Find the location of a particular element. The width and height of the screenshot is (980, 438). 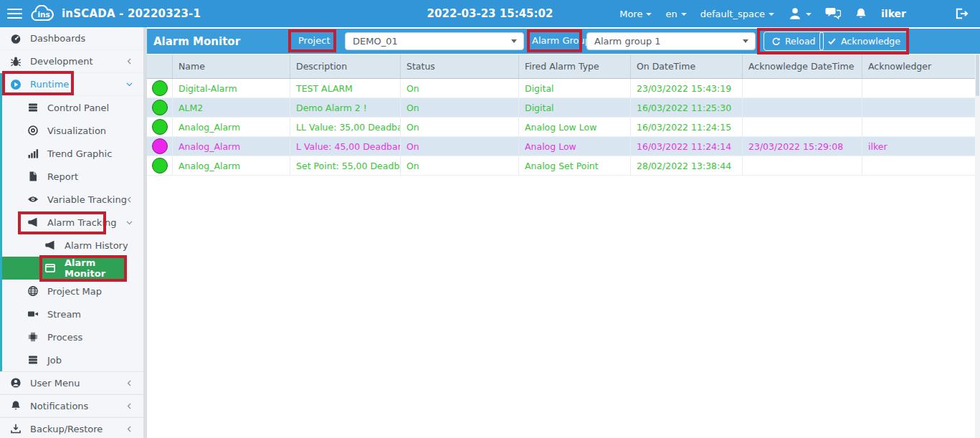

column-acknowledge-datetime: Acknowledge DateTime is located at coordinates (801, 66).